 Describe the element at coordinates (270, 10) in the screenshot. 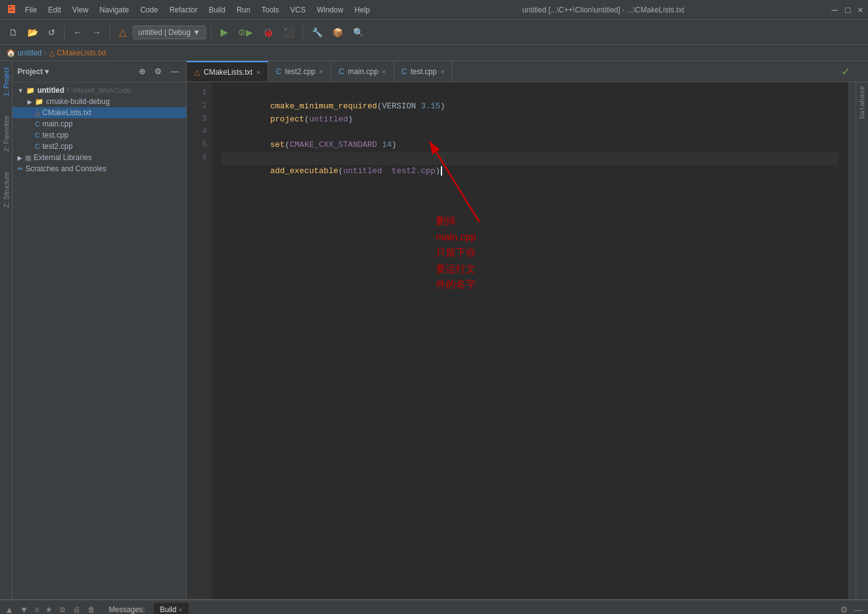

I see `menu-tools: Tools` at that location.